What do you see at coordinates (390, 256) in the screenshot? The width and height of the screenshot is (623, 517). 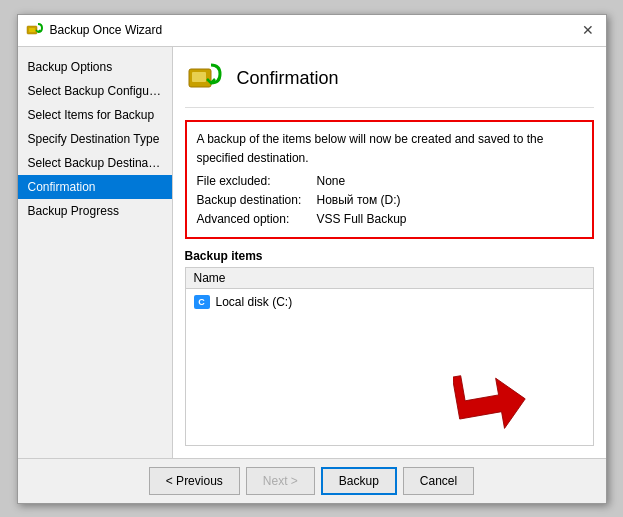 I see `backup-items-label: Backup items` at bounding box center [390, 256].